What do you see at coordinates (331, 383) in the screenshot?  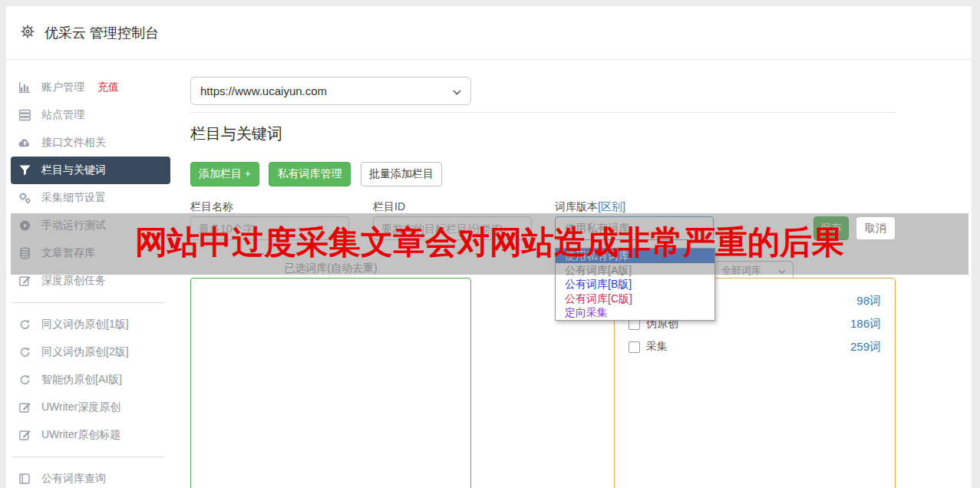 I see `selected-dict-panel` at bounding box center [331, 383].